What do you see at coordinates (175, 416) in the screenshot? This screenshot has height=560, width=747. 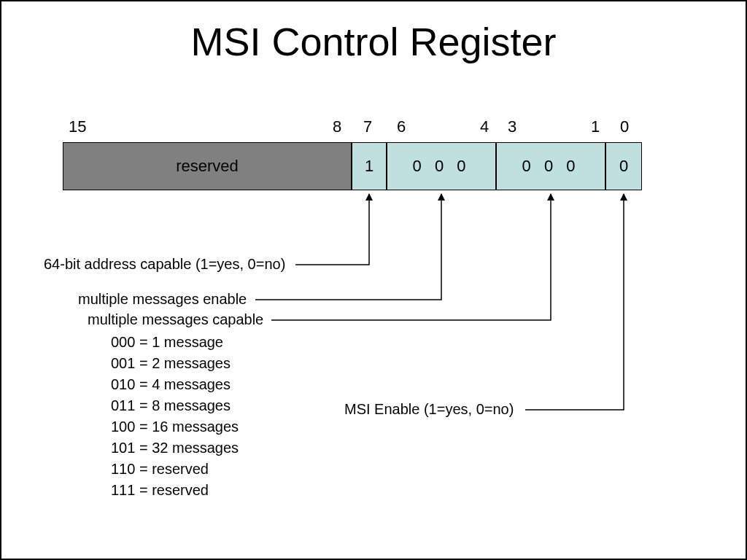 I see `message-count-encodings: 000 = 1 message 001 = 2 messages 010 = 4…` at bounding box center [175, 416].